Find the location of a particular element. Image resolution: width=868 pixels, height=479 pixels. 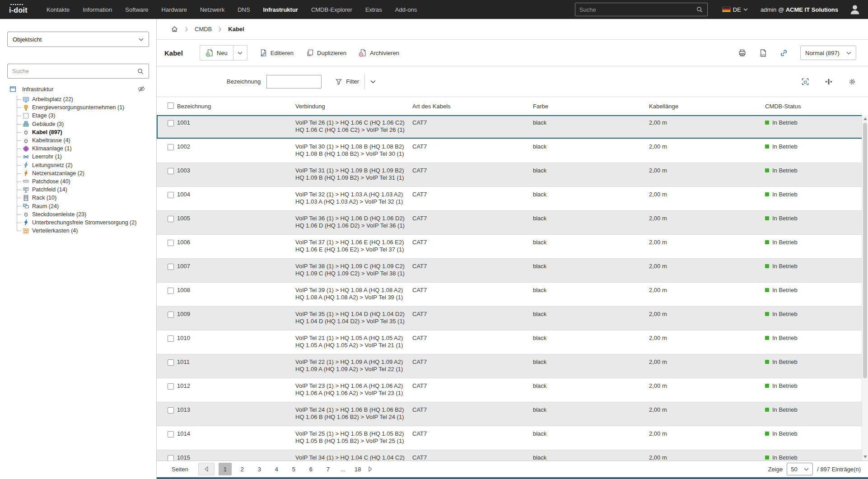

language-switch: DE is located at coordinates (735, 10).